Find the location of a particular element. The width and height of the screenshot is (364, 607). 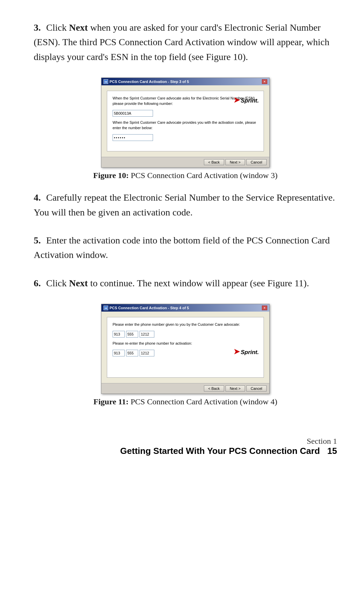

next-button-3: Next > is located at coordinates (235, 162).